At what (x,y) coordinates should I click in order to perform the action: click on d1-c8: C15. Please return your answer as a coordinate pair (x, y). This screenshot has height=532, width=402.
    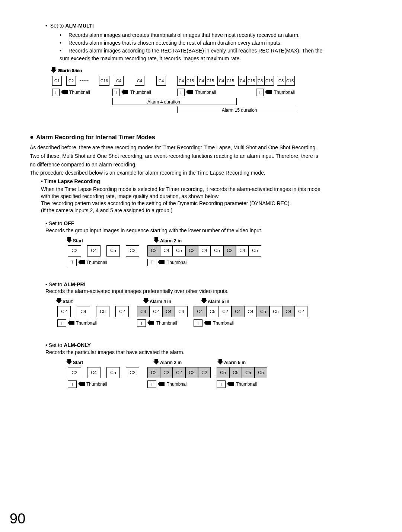
    Looking at the image, I should click on (190, 81).